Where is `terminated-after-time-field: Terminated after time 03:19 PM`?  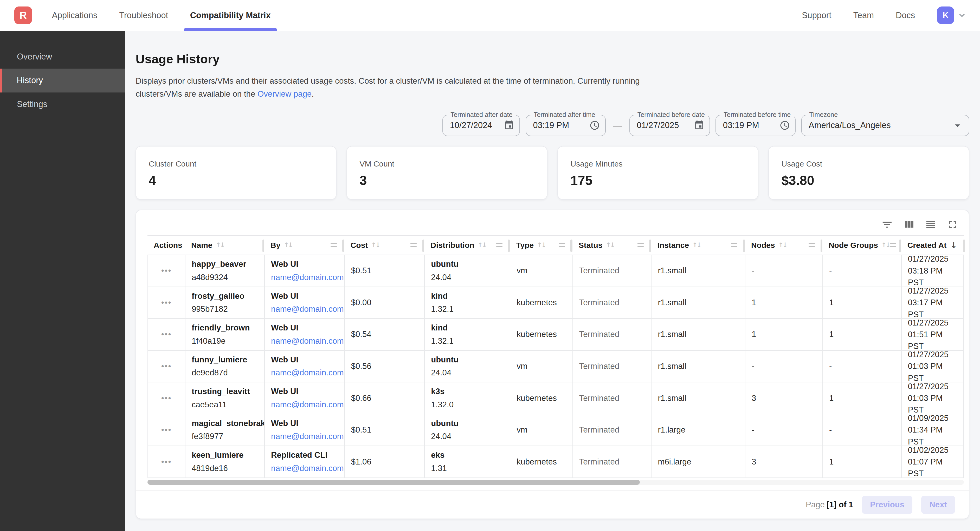 terminated-after-time-field: Terminated after time 03:19 PM is located at coordinates (566, 125).